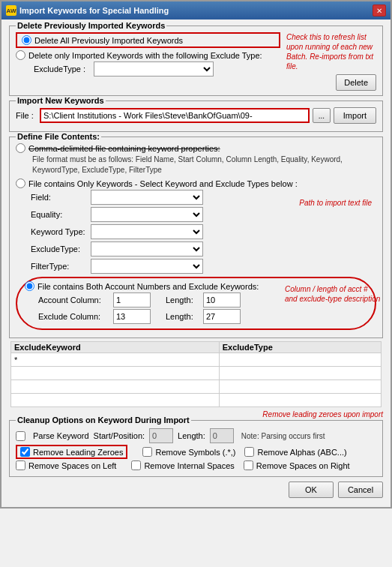 The width and height of the screenshot is (392, 567). What do you see at coordinates (91, 26) in the screenshot?
I see `delete-group-label: Delete Previously Imported Keywords` at bounding box center [91, 26].